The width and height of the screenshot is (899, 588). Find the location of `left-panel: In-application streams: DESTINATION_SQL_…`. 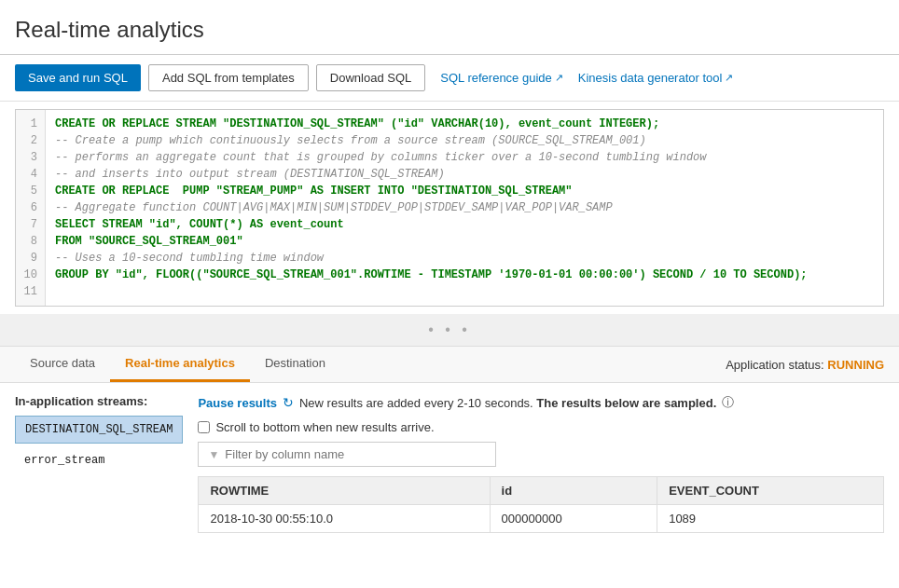

left-panel: In-application streams: DESTINATION_SQL_… is located at coordinates (99, 464).